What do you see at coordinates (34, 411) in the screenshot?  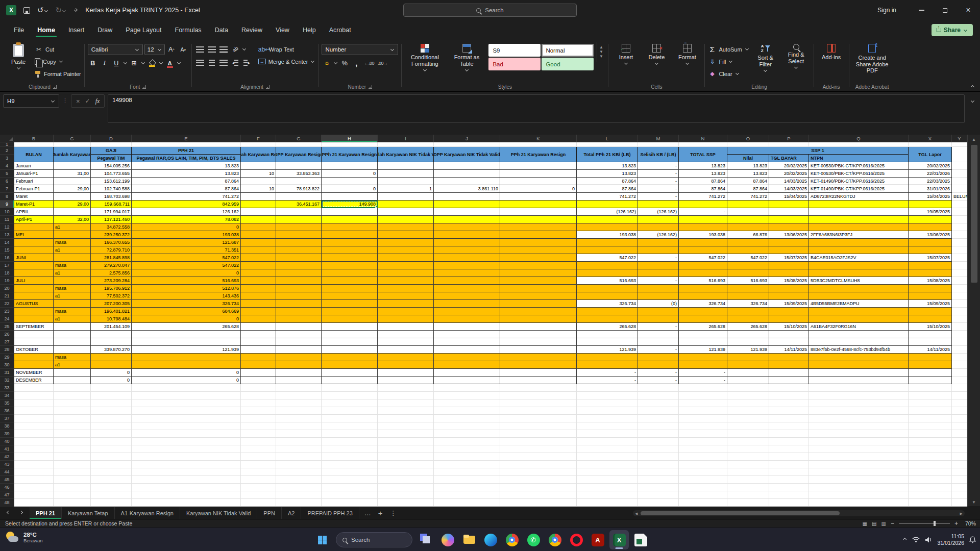 I see `cell-B36` at bounding box center [34, 411].